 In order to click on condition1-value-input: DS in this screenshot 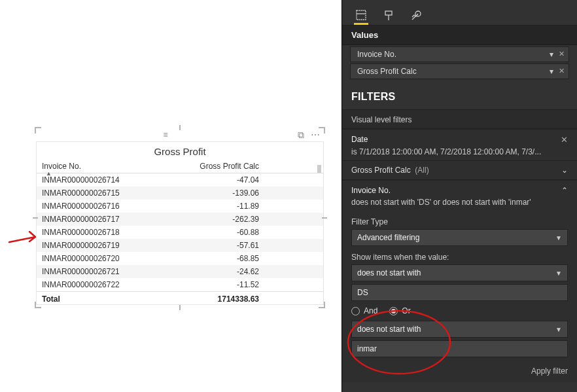, I will do `click(459, 293)`.